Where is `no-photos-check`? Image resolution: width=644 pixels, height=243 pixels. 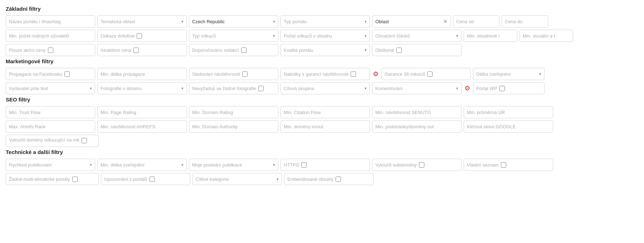
no-photos-check is located at coordinates (261, 89).